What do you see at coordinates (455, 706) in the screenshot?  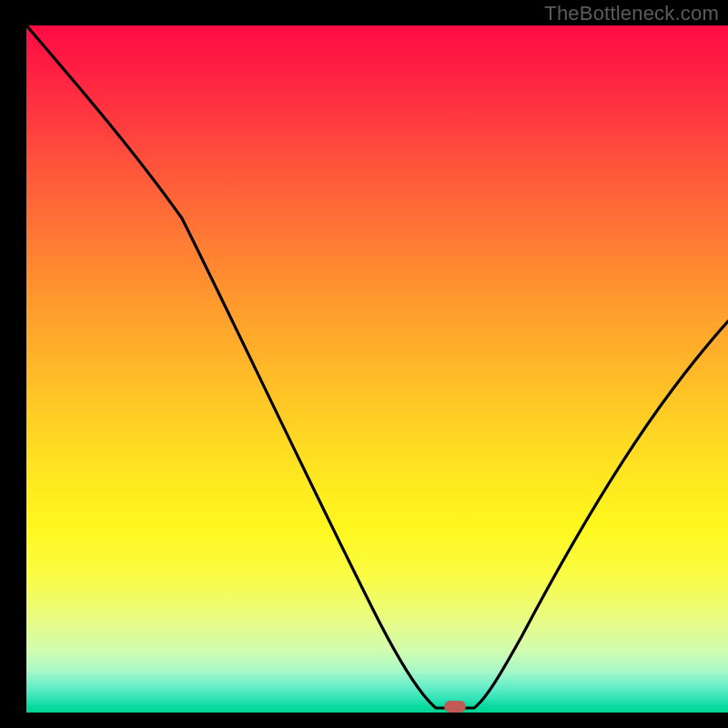 I see `ideal-config-marker` at bounding box center [455, 706].